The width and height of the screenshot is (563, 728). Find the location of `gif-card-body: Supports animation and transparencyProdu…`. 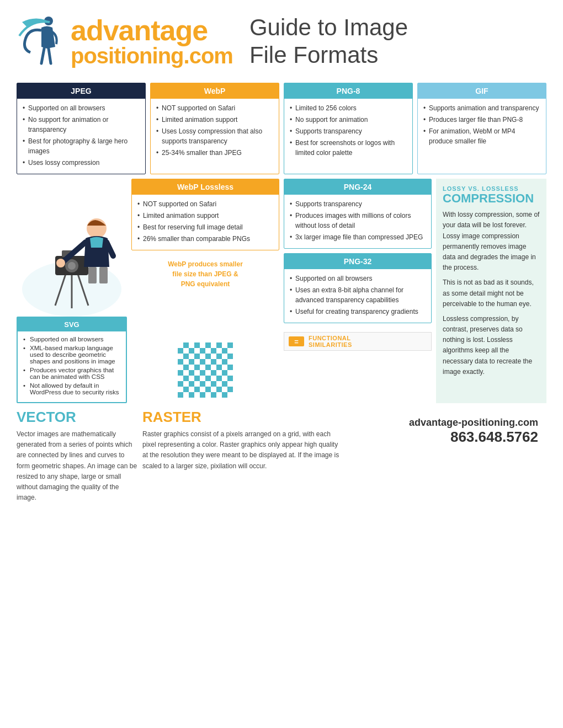

gif-card-body: Supports animation and transparencyProdu… is located at coordinates (482, 126).